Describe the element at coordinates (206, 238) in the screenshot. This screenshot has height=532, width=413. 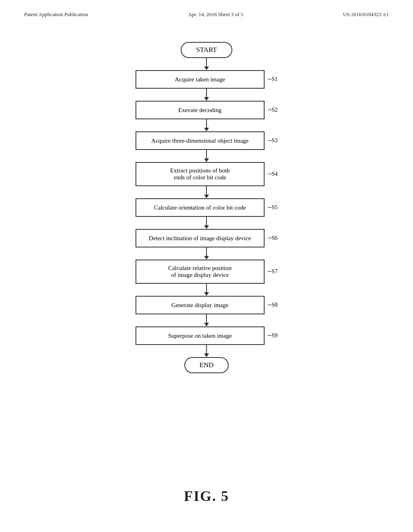
I see `step-row-s6: Detect inclination of image display devi…` at that location.